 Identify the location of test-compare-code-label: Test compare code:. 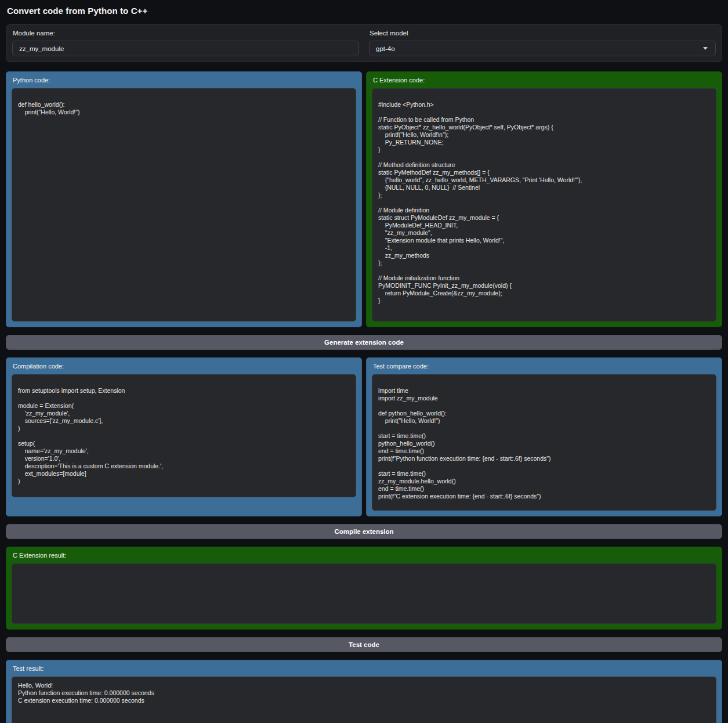
(545, 366).